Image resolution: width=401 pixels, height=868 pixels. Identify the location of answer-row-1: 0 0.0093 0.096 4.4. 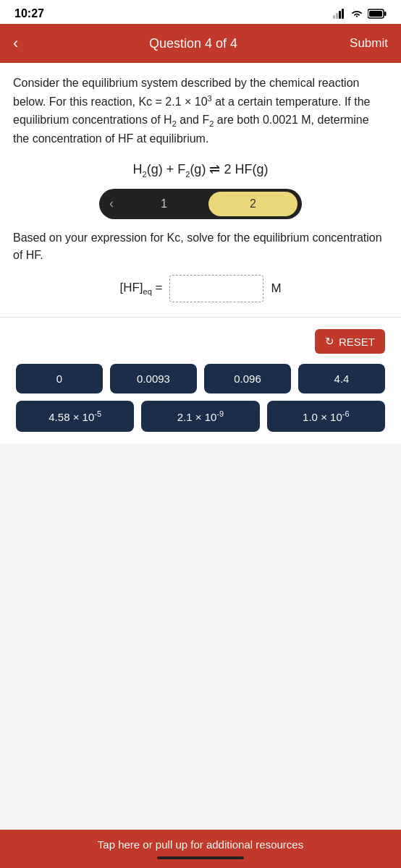
(200, 379).